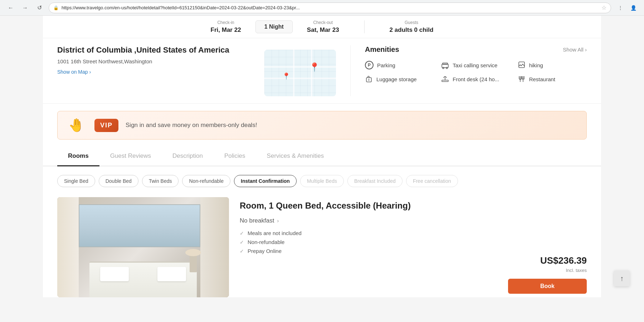 Image resolution: width=644 pixels, height=322 pixels. What do you see at coordinates (445, 79) in the screenshot?
I see `frontdesk-icon` at bounding box center [445, 79].